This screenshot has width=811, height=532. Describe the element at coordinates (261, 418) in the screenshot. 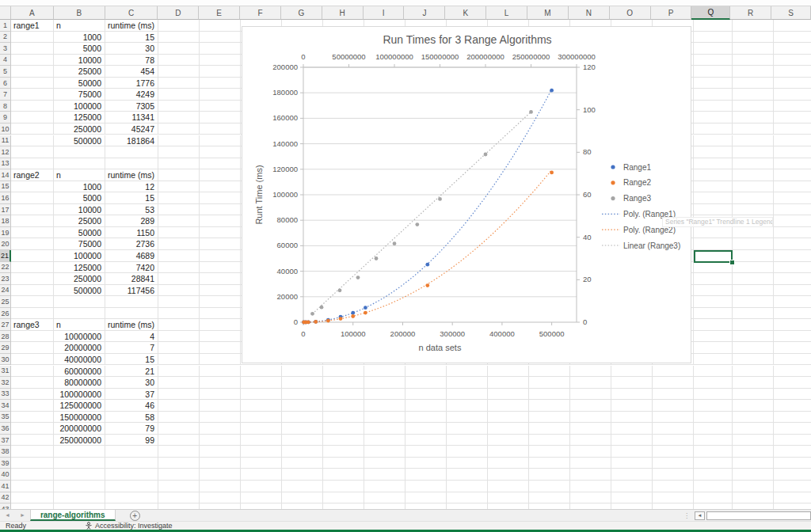

I see `cell-F35` at that location.